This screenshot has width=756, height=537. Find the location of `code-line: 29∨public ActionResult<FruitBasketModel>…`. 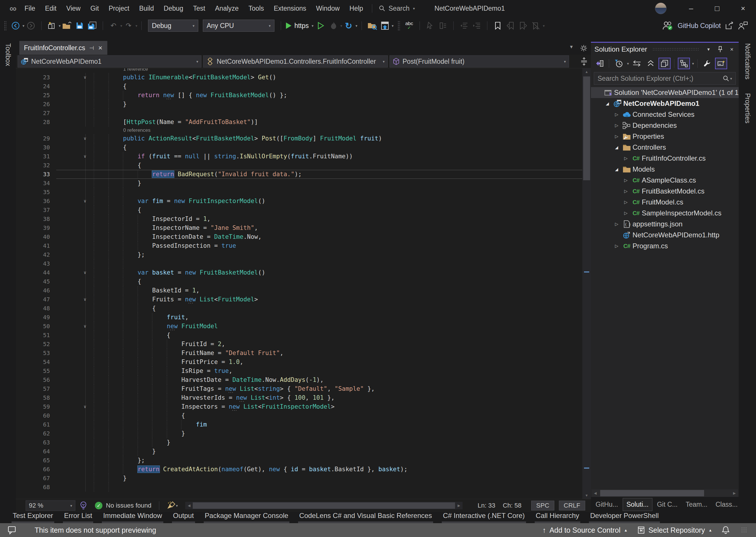

code-line: 29∨public ActionResult<FruitBasketModel>… is located at coordinates (299, 139).